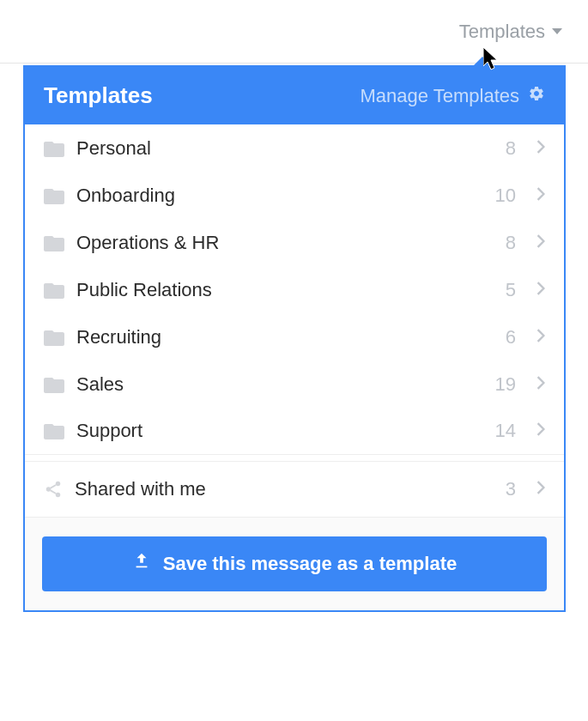 The width and height of the screenshot is (588, 721). What do you see at coordinates (310, 564) in the screenshot?
I see `save-button-label: Save this message as a template` at bounding box center [310, 564].